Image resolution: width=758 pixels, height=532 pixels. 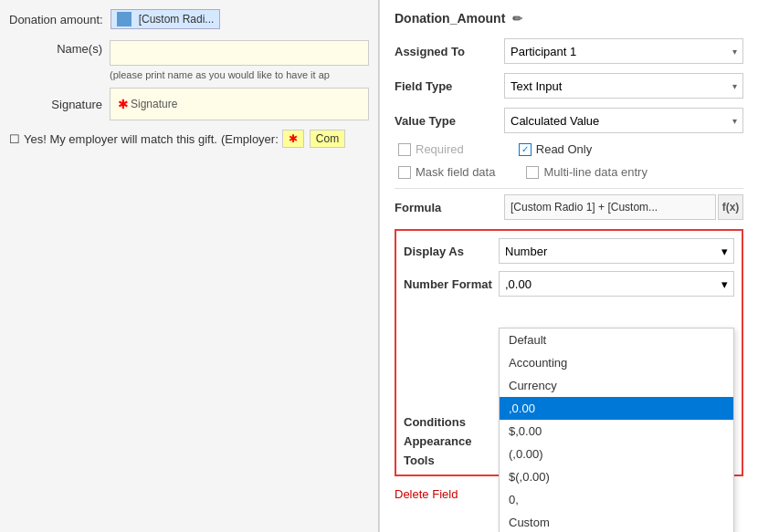 I want to click on number-format-value: ,0.00, so click(x=519, y=285).